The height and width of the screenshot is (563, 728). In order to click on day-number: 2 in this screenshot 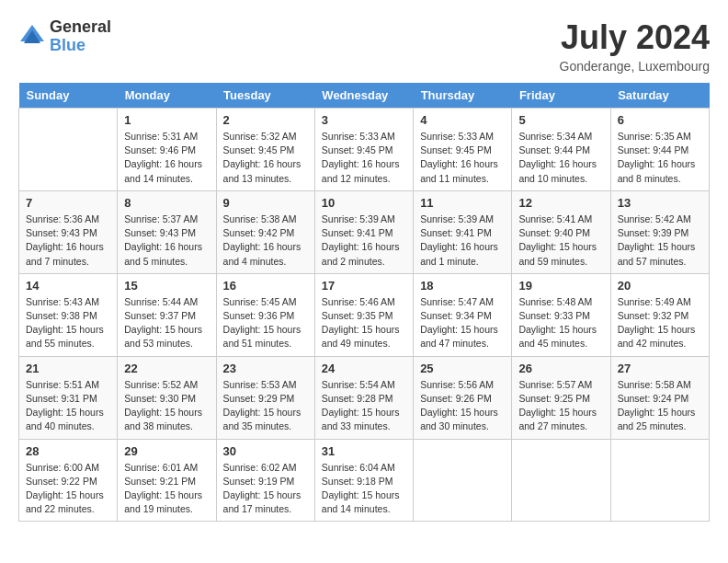, I will do `click(266, 120)`.